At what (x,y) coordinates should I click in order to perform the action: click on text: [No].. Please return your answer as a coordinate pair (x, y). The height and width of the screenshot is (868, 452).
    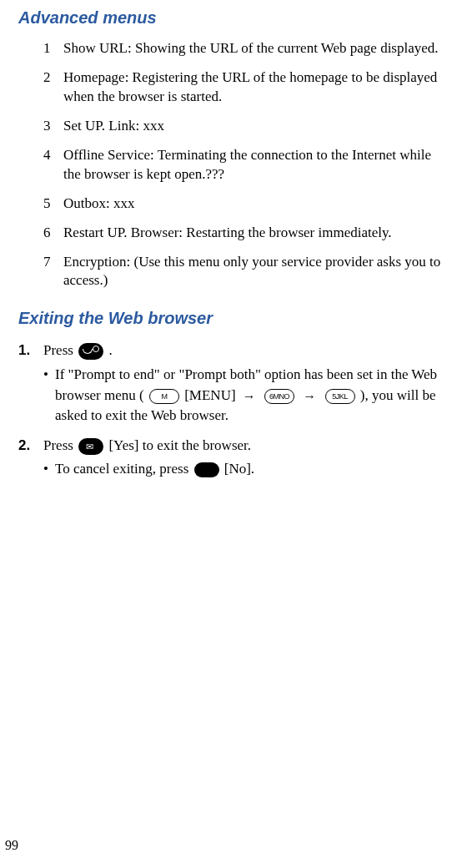
    Looking at the image, I should click on (239, 469).